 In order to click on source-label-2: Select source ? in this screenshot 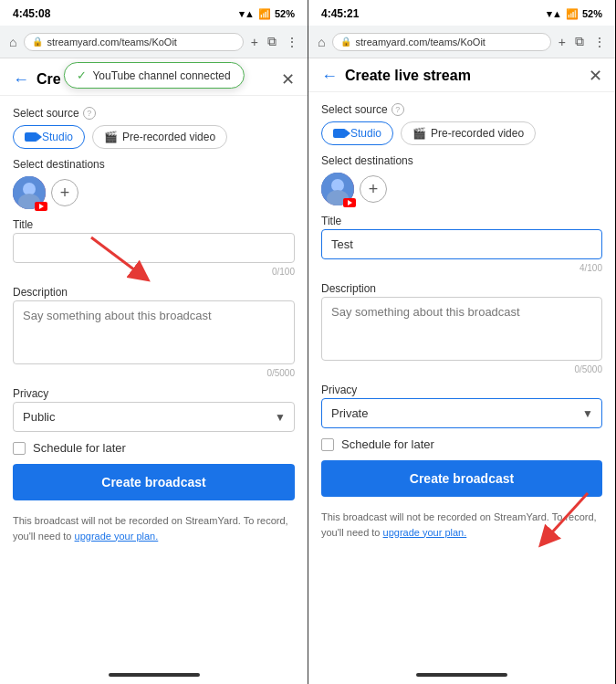, I will do `click(462, 110)`.